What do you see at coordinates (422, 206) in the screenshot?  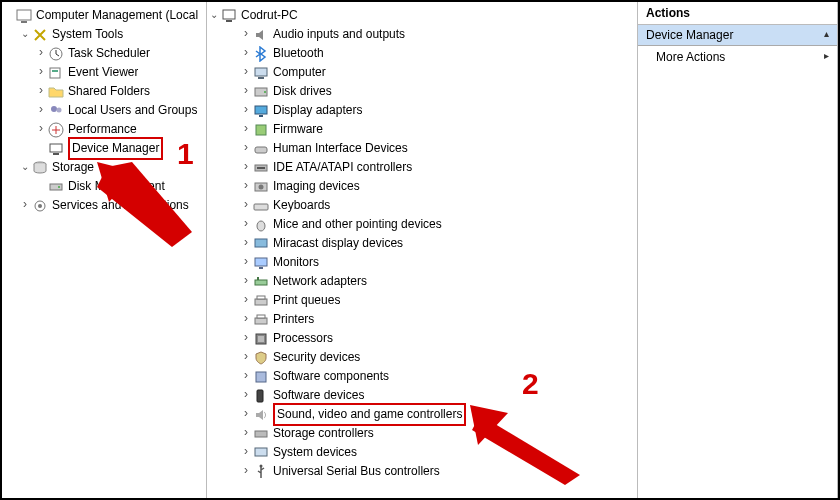 I see `device-category-keyboards: Keyboards` at bounding box center [422, 206].